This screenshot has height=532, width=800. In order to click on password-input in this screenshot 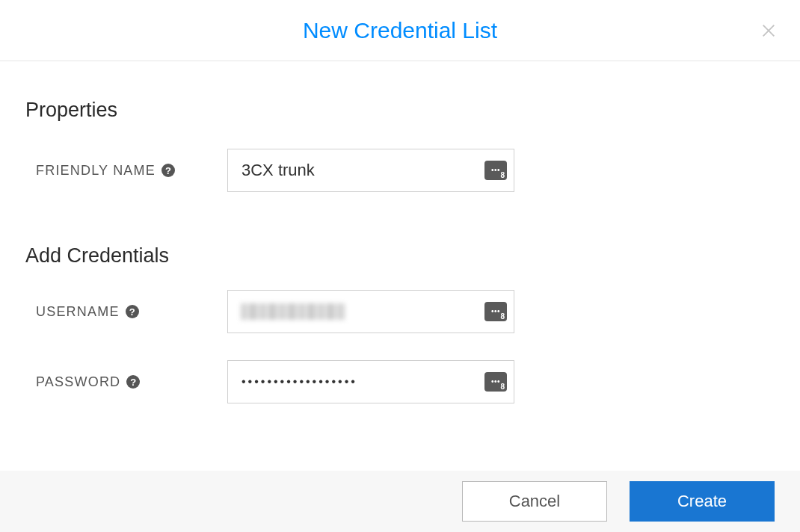, I will do `click(371, 382)`.